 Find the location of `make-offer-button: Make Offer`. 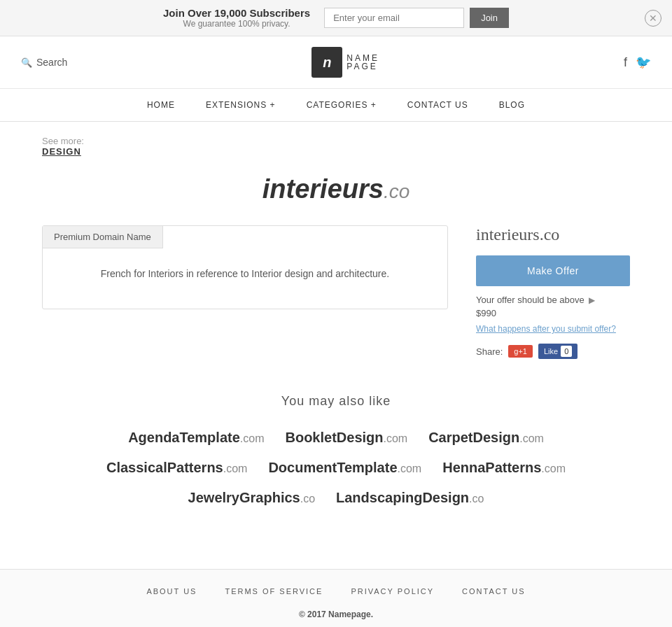

make-offer-button: Make Offer is located at coordinates (553, 271).